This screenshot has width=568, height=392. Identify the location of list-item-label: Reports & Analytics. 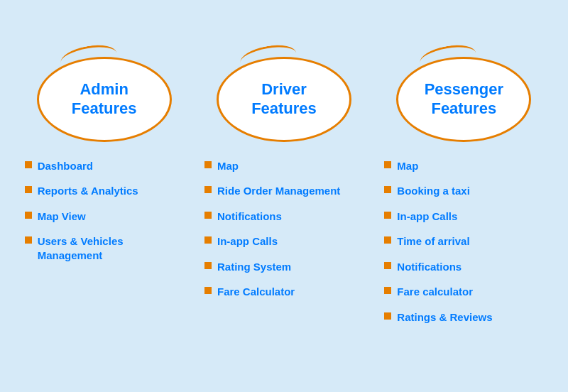
(88, 191).